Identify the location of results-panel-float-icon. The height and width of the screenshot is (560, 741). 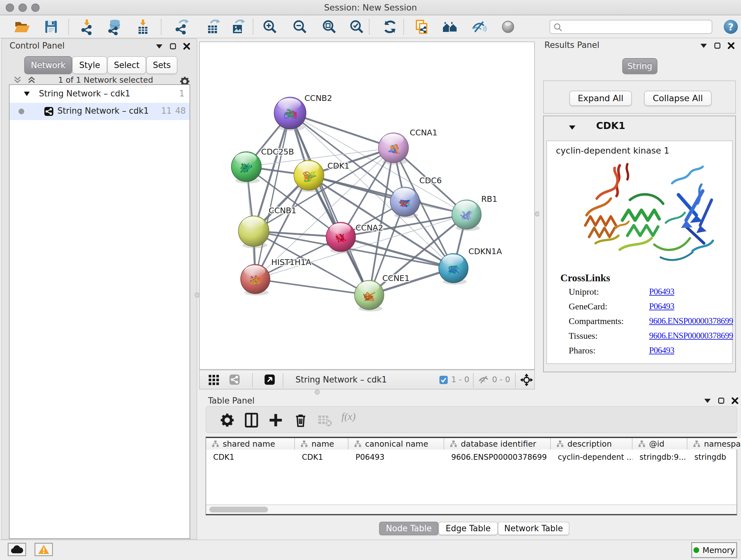
(703, 46).